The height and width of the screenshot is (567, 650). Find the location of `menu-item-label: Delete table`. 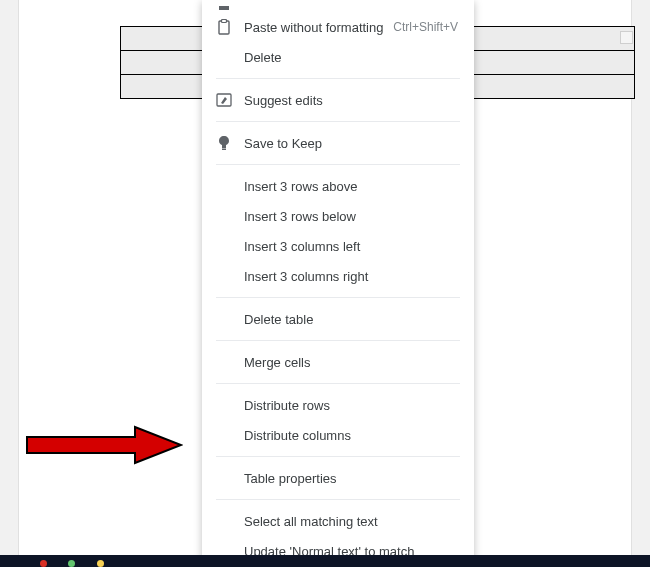

menu-item-label: Delete table is located at coordinates (351, 320).